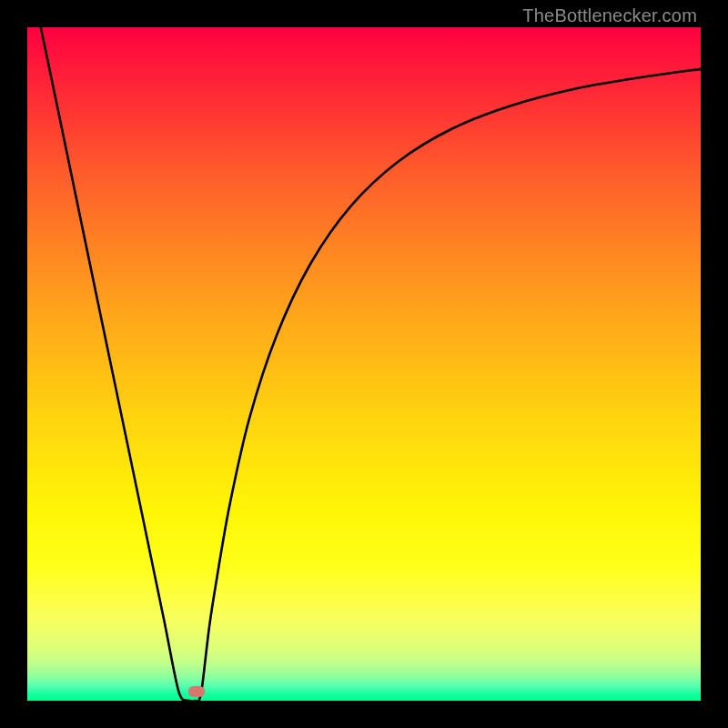 The image size is (728, 728). What do you see at coordinates (610, 16) in the screenshot?
I see `watermark-text: TheBottlenecker.com` at bounding box center [610, 16].